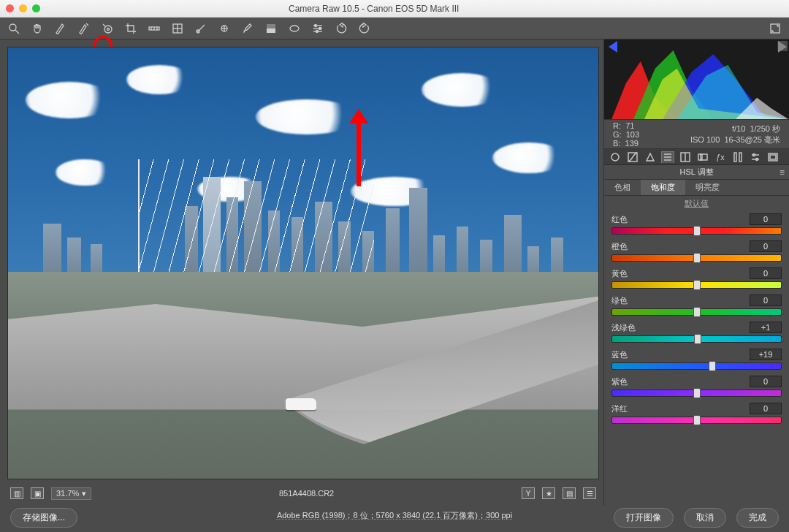 This screenshot has width=789, height=532. What do you see at coordinates (178, 28) in the screenshot?
I see `transform-tool-icon` at bounding box center [178, 28].